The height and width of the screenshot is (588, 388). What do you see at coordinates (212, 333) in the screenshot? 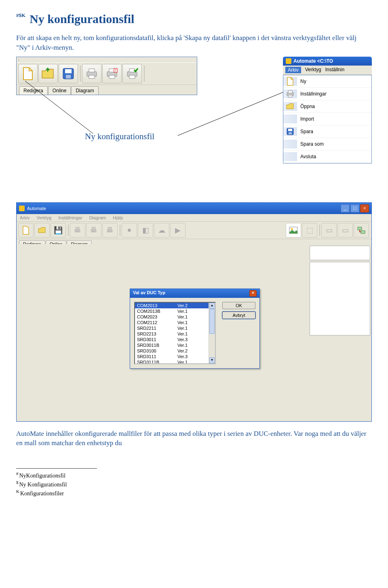
I see `scrollbar: ▲ ▼` at bounding box center [212, 333].